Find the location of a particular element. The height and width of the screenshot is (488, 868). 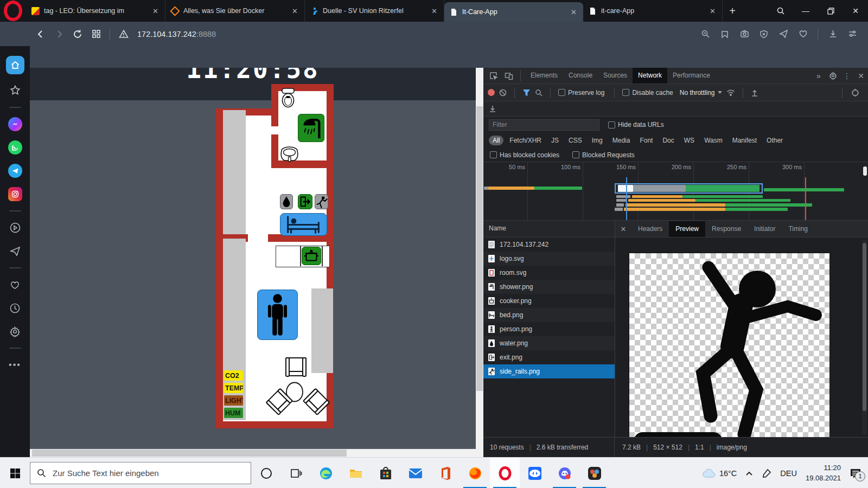

import-har-icon is located at coordinates (755, 93).